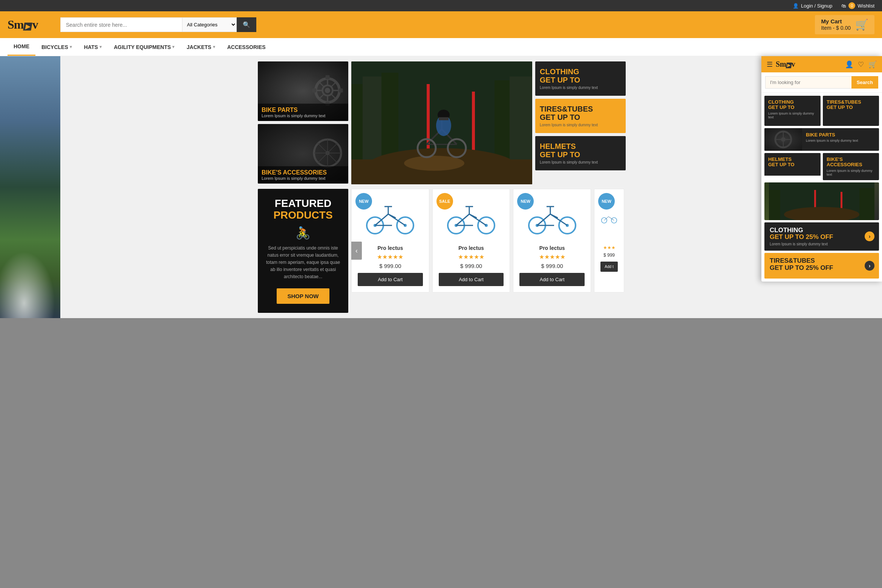  I want to click on mobile-bike-parts-title: BIKE PARTS, so click(841, 135).